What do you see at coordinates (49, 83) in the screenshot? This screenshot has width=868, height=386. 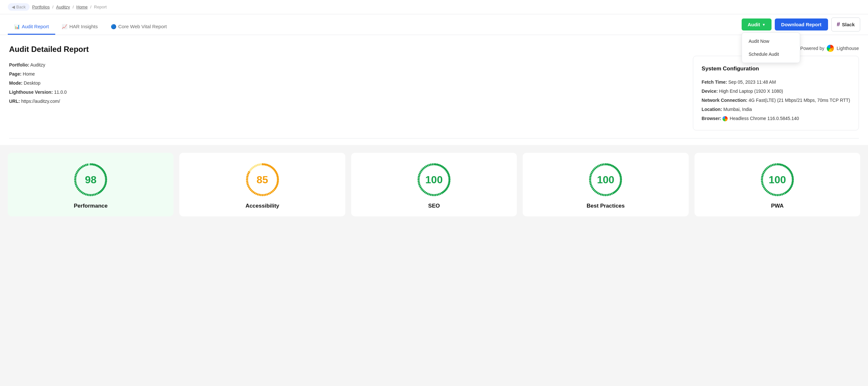 I see `report-meta: Portfolio: Auditzy Page: Home Mode: Desk…` at bounding box center [49, 83].